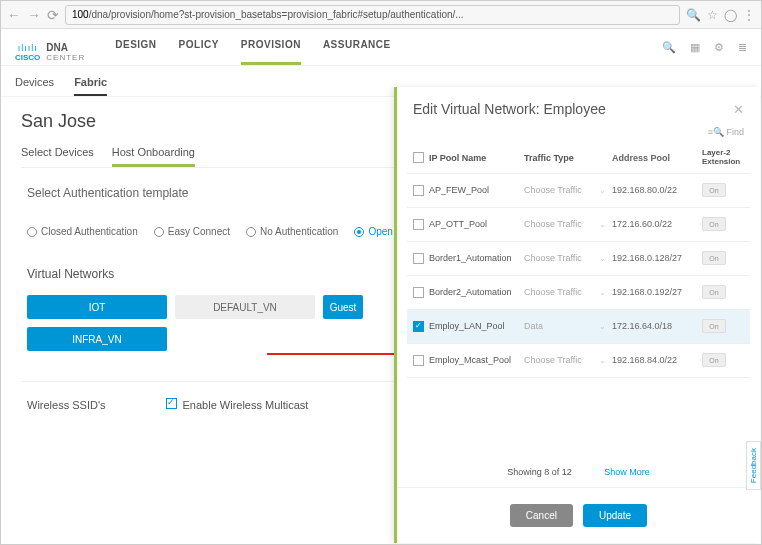 The image size is (762, 545). I want to click on pool-name: Employ_Mcast_Pool, so click(476, 360).